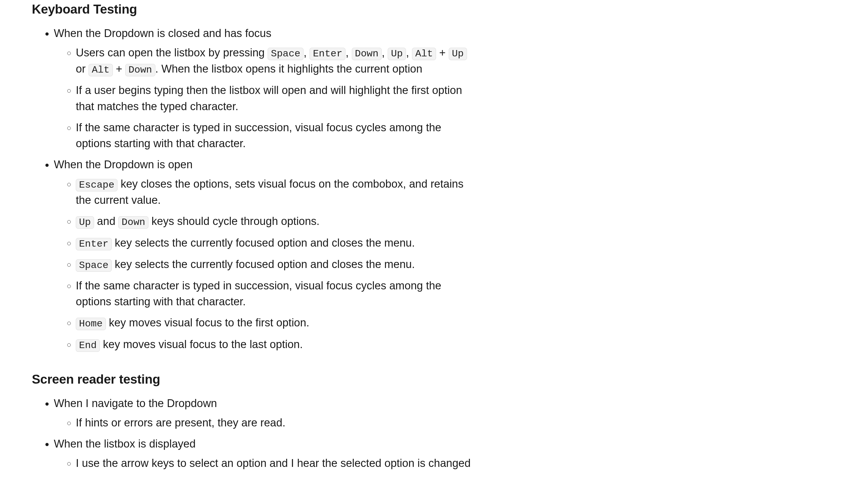 Image resolution: width=868 pixels, height=488 pixels. Describe the element at coordinates (266, 89) in the screenshot. I see `closed-state-item: When the Dropdown is closed and has focu…` at that location.